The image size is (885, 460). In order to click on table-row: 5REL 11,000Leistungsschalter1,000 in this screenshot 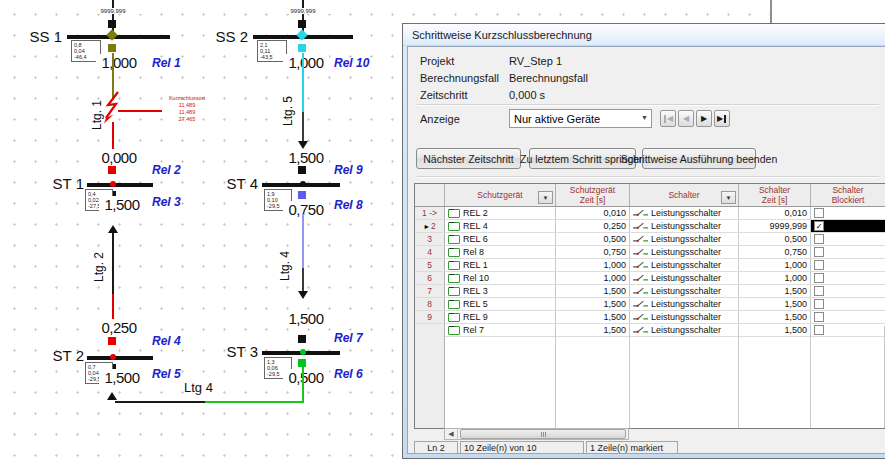, I will do `click(650, 266)`.